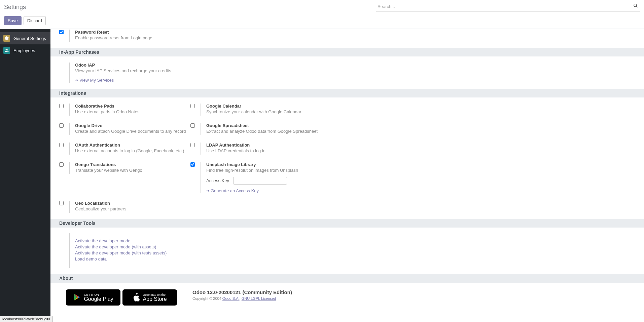  I want to click on sidebar-item-employees: Employees, so click(25, 50).